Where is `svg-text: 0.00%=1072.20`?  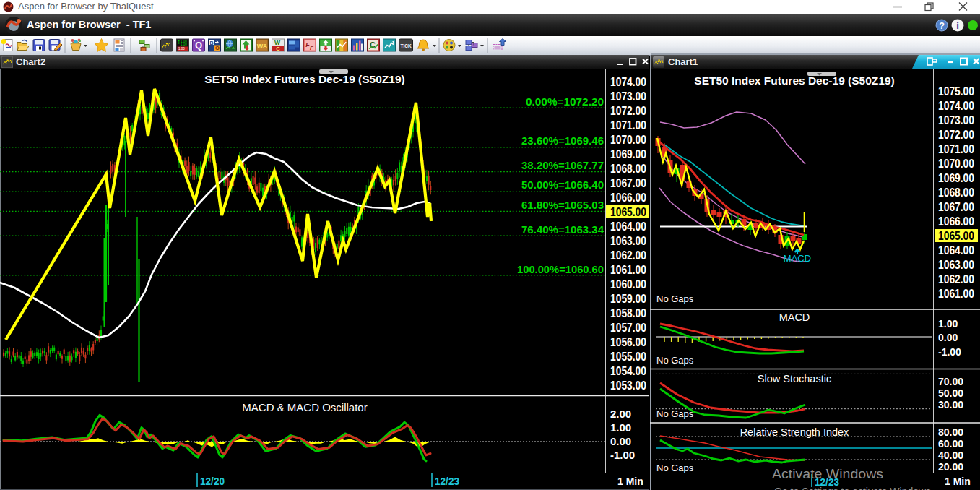 svg-text: 0.00%=1072.20 is located at coordinates (565, 101).